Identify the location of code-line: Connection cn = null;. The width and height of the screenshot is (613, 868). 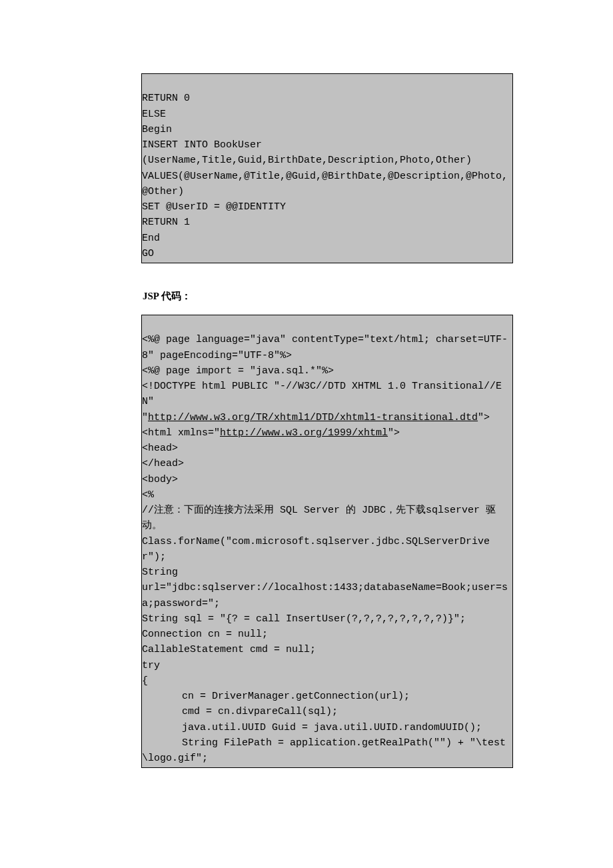
(205, 635).